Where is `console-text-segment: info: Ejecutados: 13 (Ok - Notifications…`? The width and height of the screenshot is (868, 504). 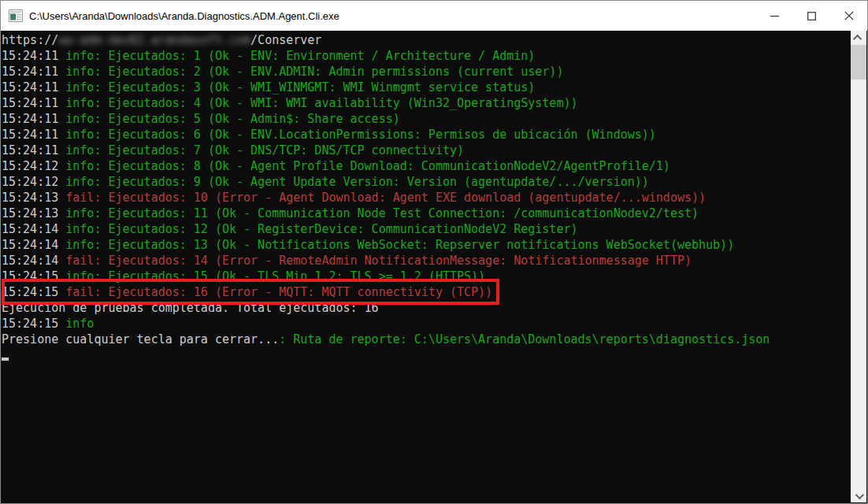 console-text-segment: info: Ejecutados: 13 (Ok - Notifications… is located at coordinates (400, 245).